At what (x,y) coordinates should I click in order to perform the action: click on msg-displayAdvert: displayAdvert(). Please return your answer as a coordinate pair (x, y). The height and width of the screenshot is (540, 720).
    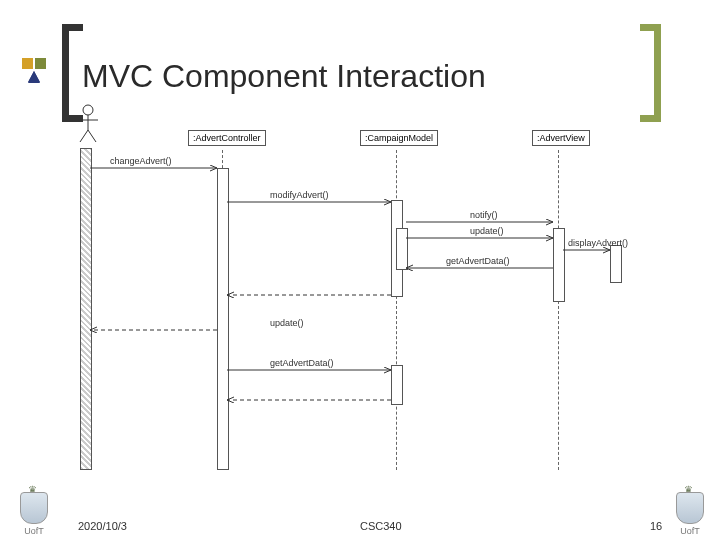
    Looking at the image, I should click on (598, 243).